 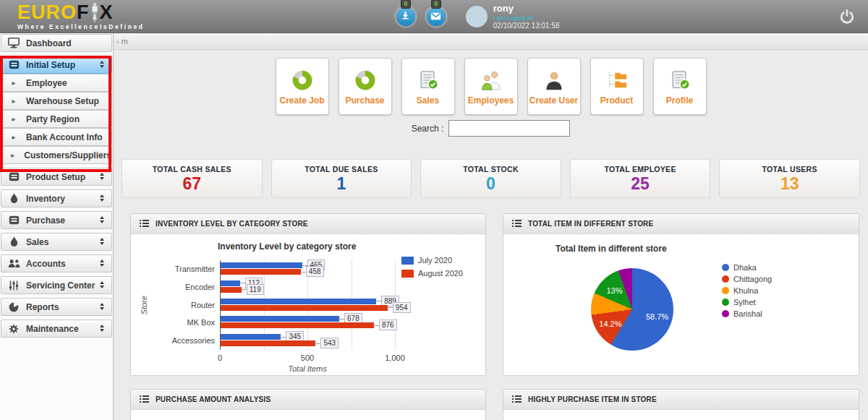 What do you see at coordinates (14, 82) in the screenshot?
I see `submenu-arrow-icon: ▸` at bounding box center [14, 82].